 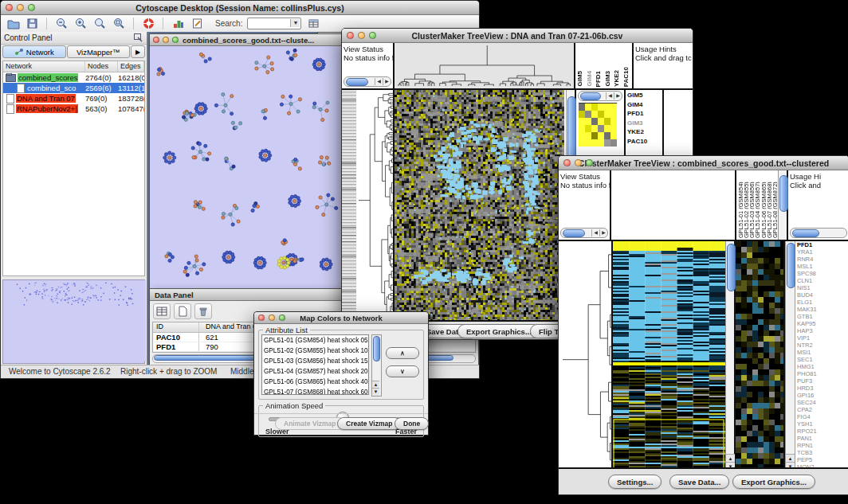 I want to click on column-labels-panel: GPL51-01 (GSM854)GPL51-02 (GSM855)GPL51-…, so click(x=757, y=205).